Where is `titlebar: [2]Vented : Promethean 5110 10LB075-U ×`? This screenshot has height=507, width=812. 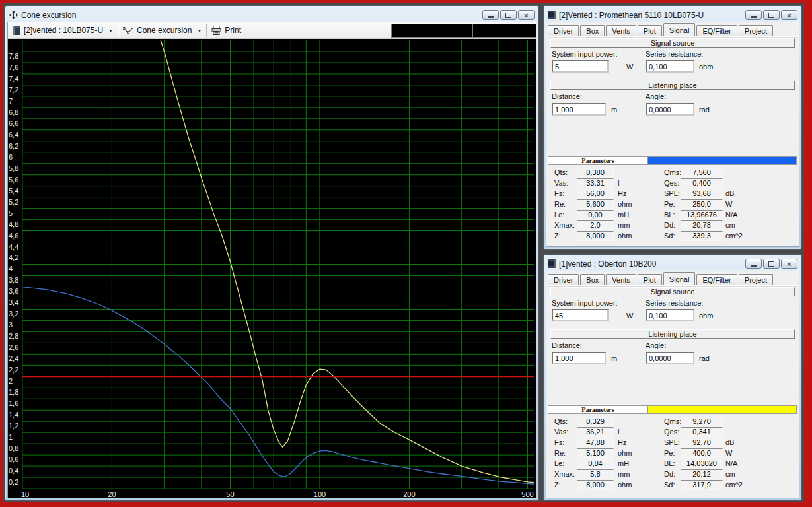 titlebar: [2]Vented : Promethean 5110 10LB075-U × is located at coordinates (673, 15).